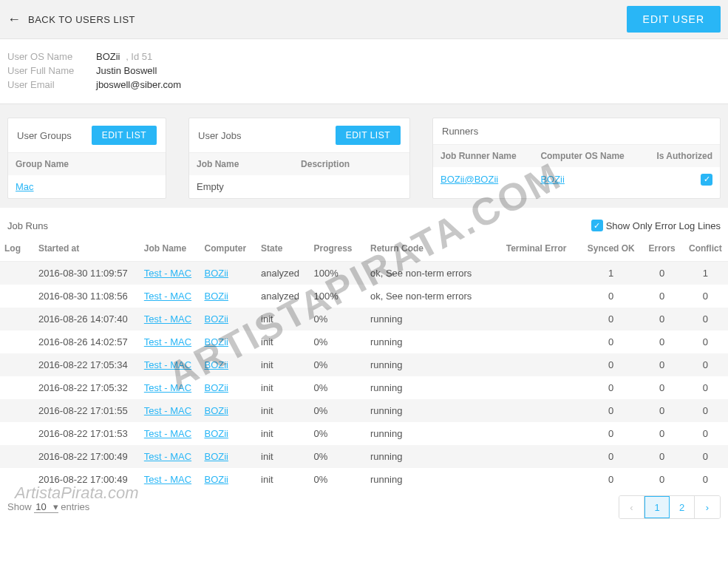 The image size is (728, 570). I want to click on table-row: 2016-08-22 17:01:53Test - MACBOZiiinit0%…, so click(364, 433).